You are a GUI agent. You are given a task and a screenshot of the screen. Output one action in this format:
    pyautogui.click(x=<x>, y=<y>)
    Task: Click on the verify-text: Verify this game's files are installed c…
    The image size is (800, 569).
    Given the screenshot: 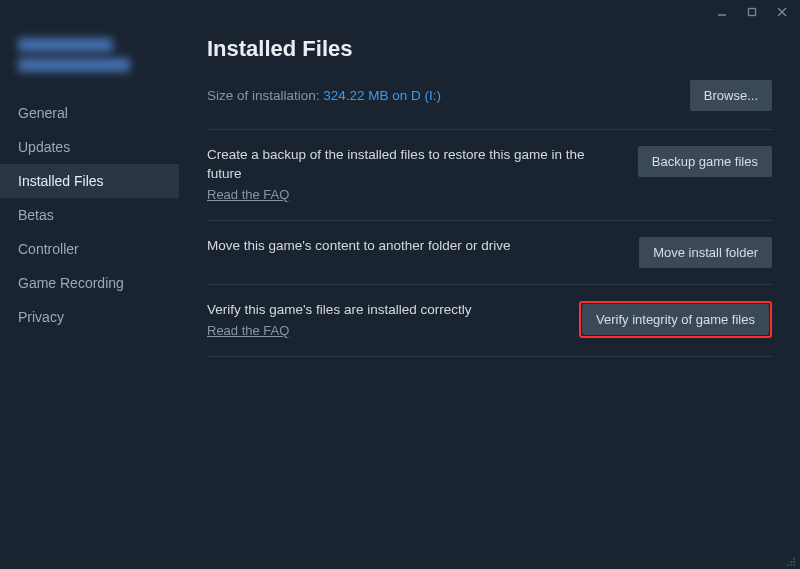 What is the action you would take?
    pyautogui.click(x=383, y=320)
    